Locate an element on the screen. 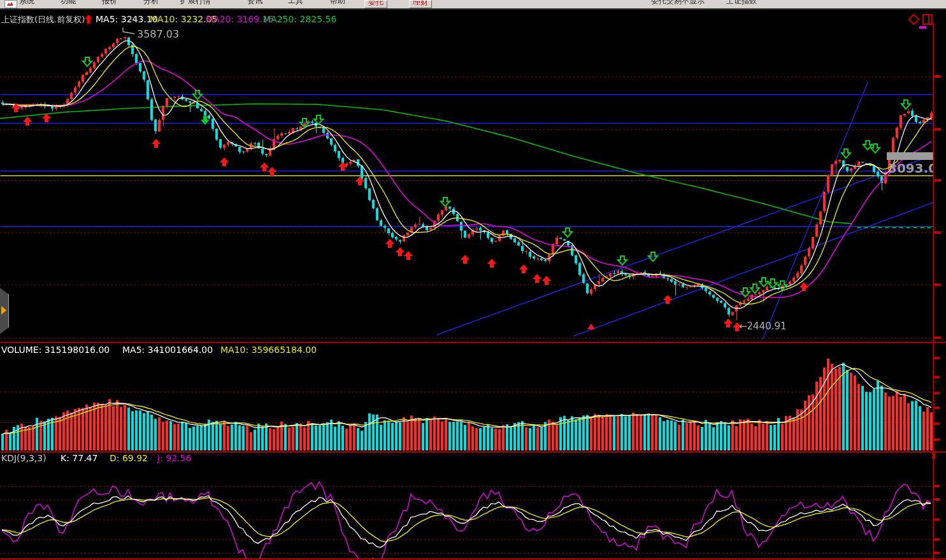 Image resolution: width=946 pixels, height=560 pixels. menu-item-analysis: 分析 is located at coordinates (151, 3).